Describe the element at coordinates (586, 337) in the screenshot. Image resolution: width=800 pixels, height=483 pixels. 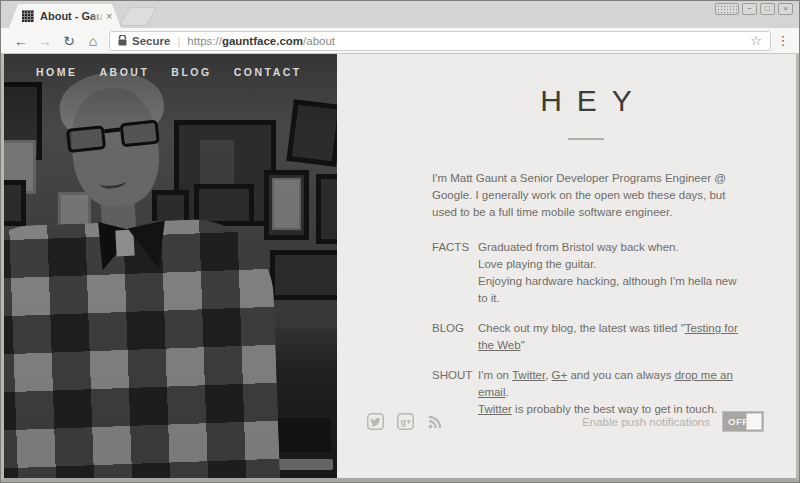
I see `blog-section: BLOG Check out my blog, the latest was t…` at that location.